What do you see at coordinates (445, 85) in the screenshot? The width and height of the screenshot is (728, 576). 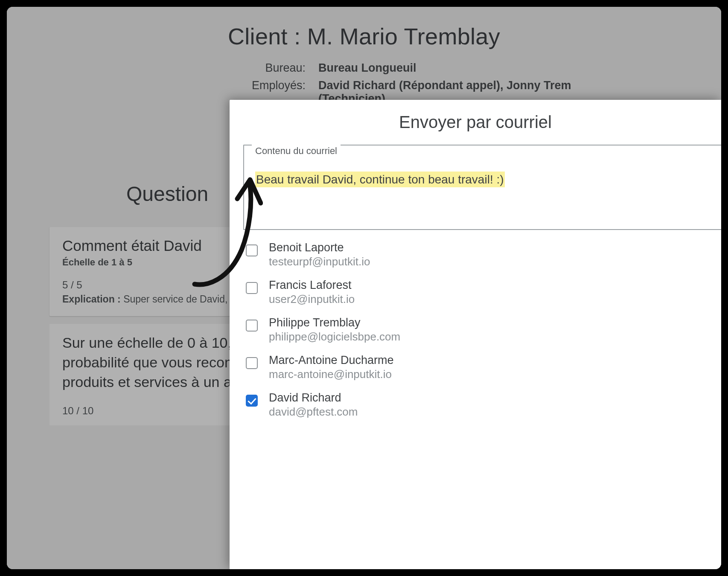 I see `meta-employes-line1: David Richard (Répondant appel), Jonny T…` at bounding box center [445, 85].